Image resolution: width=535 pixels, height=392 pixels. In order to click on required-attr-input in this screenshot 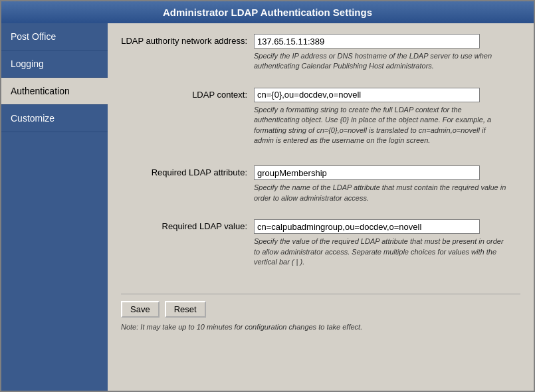, I will do `click(367, 173)`.